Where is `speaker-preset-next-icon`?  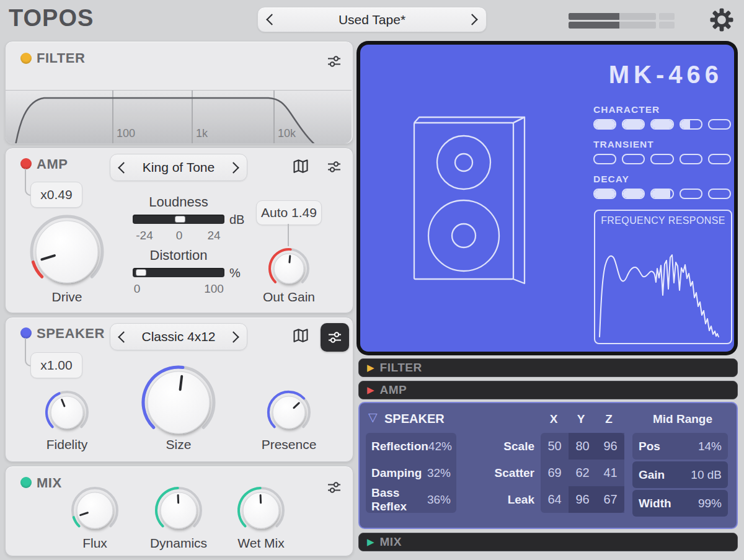
speaker-preset-next-icon is located at coordinates (233, 337).